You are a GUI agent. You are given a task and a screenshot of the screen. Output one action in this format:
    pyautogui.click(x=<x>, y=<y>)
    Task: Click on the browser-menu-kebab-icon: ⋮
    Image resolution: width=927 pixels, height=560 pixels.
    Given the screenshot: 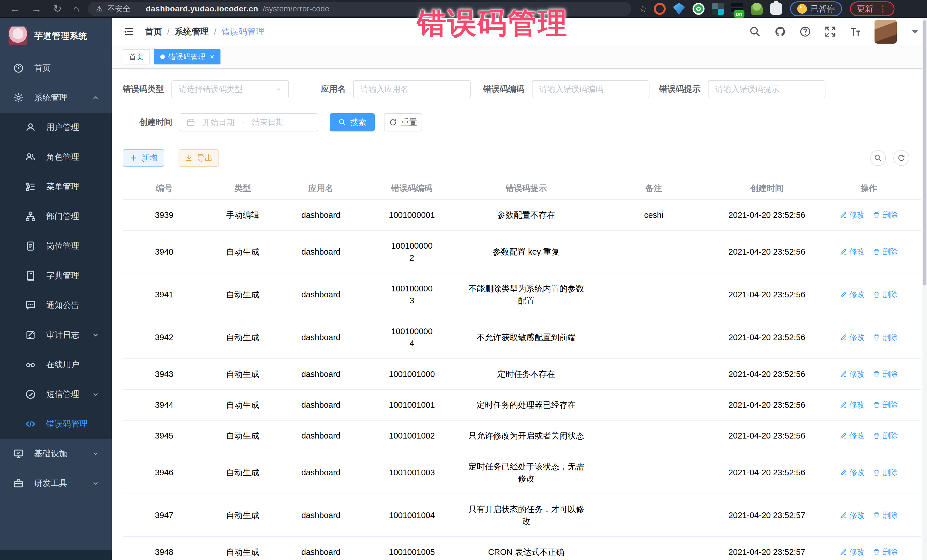 What is the action you would take?
    pyautogui.click(x=883, y=9)
    